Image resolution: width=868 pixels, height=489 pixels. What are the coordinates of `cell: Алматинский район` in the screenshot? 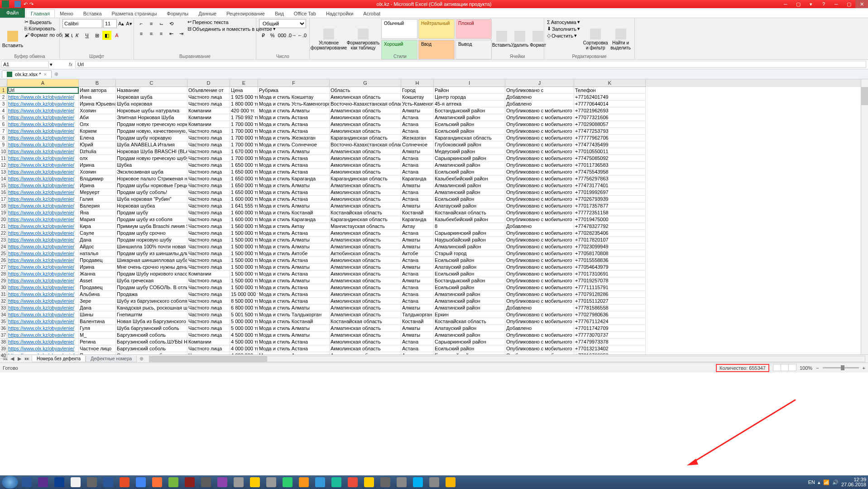 It's located at (470, 335).